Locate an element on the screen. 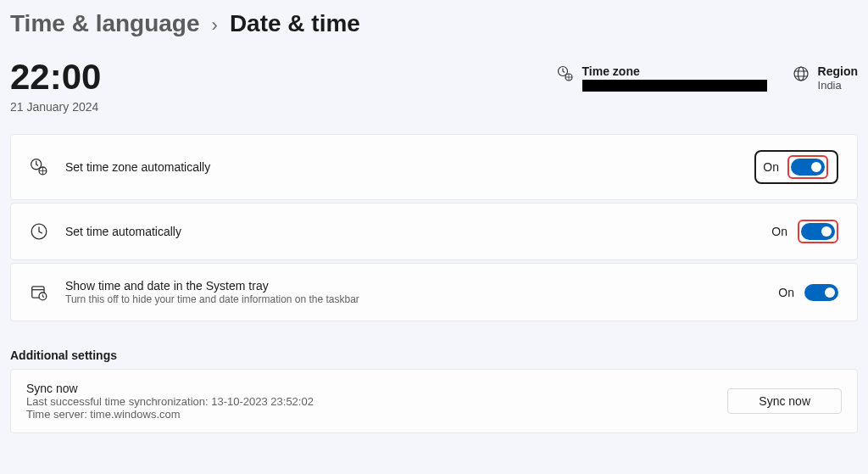  setting-title: Show time and date in the System tray is located at coordinates (414, 286).